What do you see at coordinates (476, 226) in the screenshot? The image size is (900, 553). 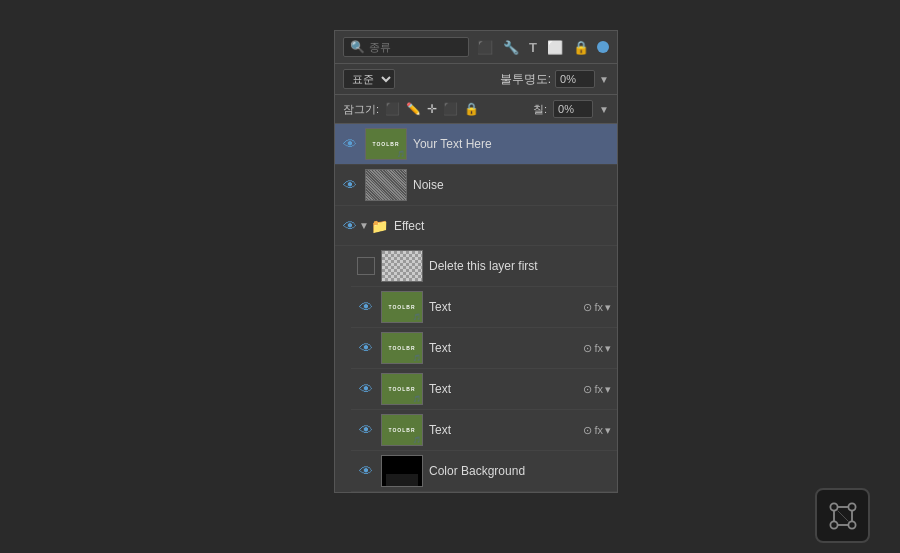 I see `layer-row-folder: 👁 ▼ 📁 Effect` at bounding box center [476, 226].